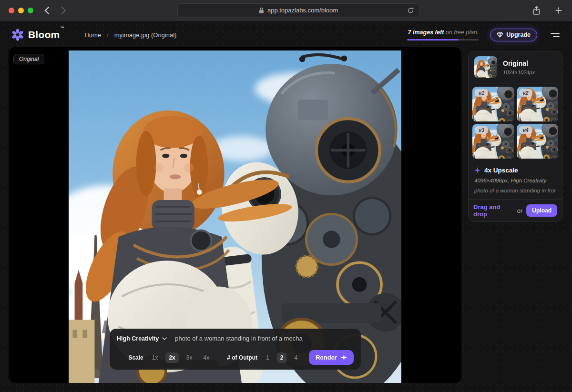 This screenshot has width=572, height=392. I want to click on output-option-2: 2, so click(282, 358).